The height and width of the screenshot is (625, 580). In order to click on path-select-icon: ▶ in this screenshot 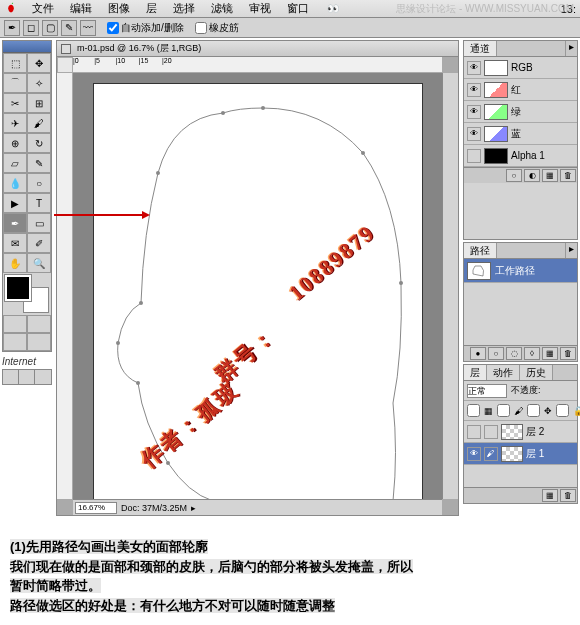, I will do `click(15, 203)`.